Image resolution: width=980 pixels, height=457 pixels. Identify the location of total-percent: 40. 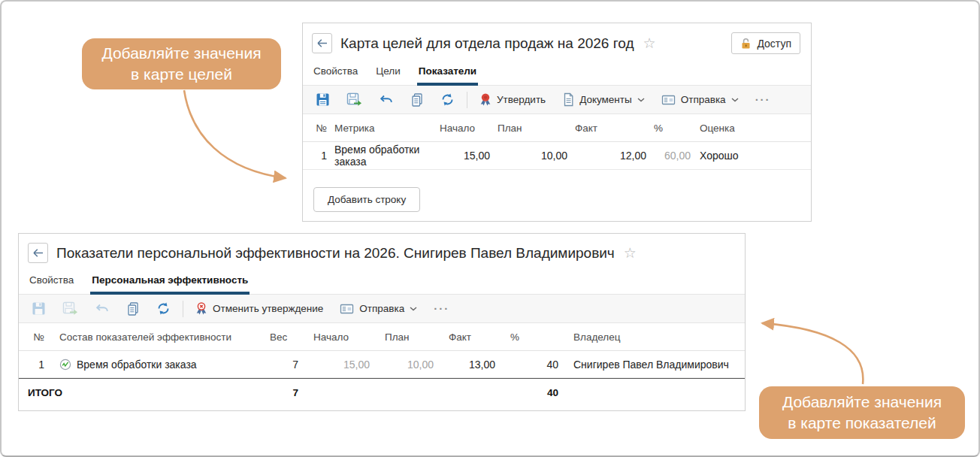
(534, 392).